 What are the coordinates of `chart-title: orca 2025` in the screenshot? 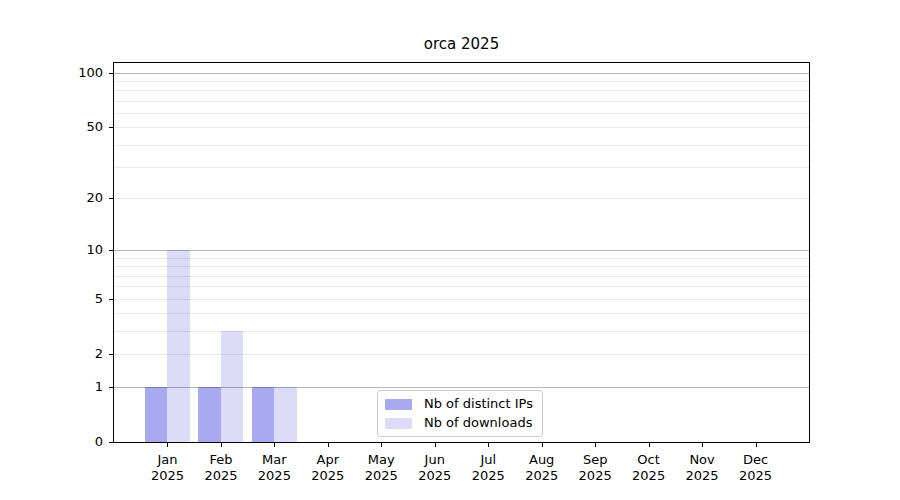 It's located at (462, 44).